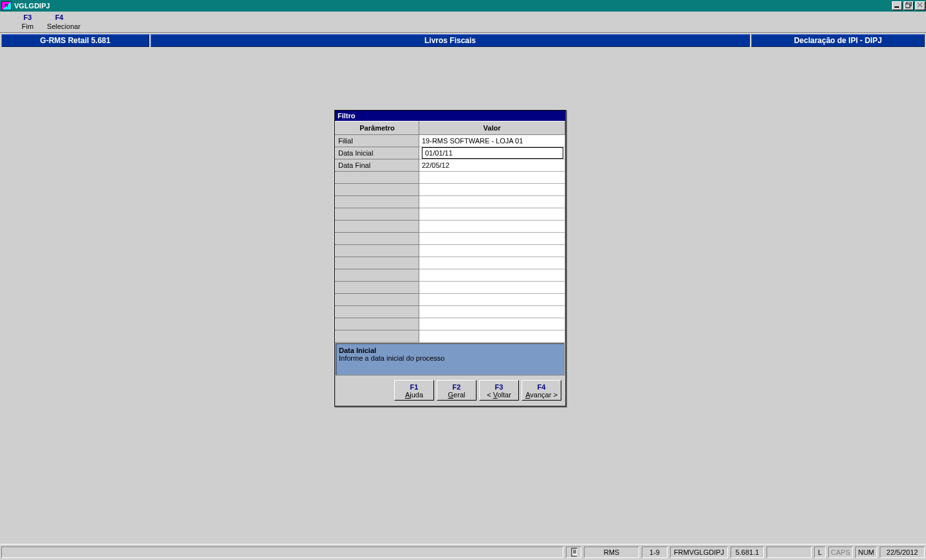  I want to click on hint-box: Data Inicial Informe a data inicial do p…, so click(450, 359).